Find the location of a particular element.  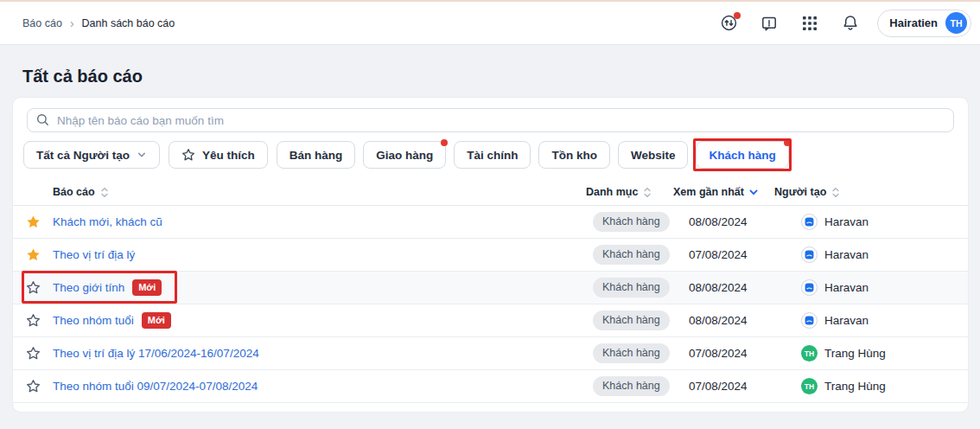

column-label: Báo cáo is located at coordinates (74, 192).